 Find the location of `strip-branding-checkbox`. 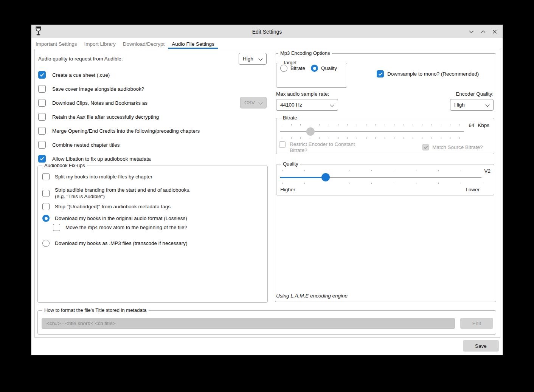

strip-branding-checkbox is located at coordinates (46, 194).